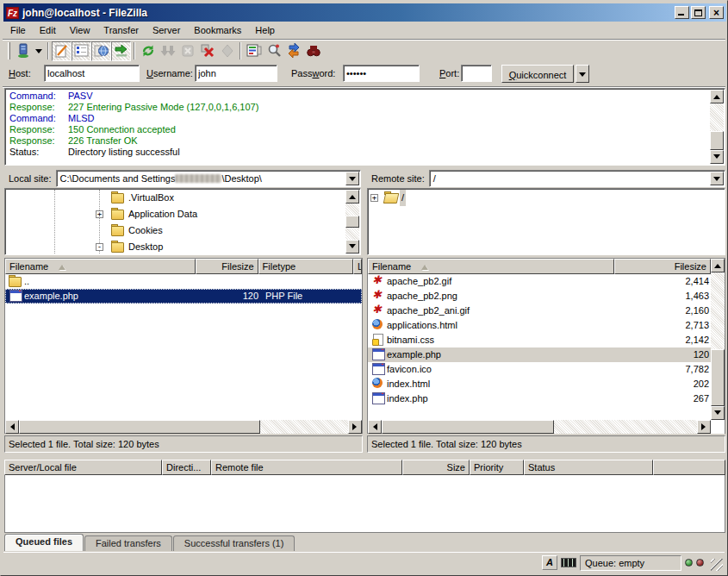 Image resolution: width=728 pixels, height=576 pixels. I want to click on column-header-server-local-file: Server/Local file, so click(83, 467).